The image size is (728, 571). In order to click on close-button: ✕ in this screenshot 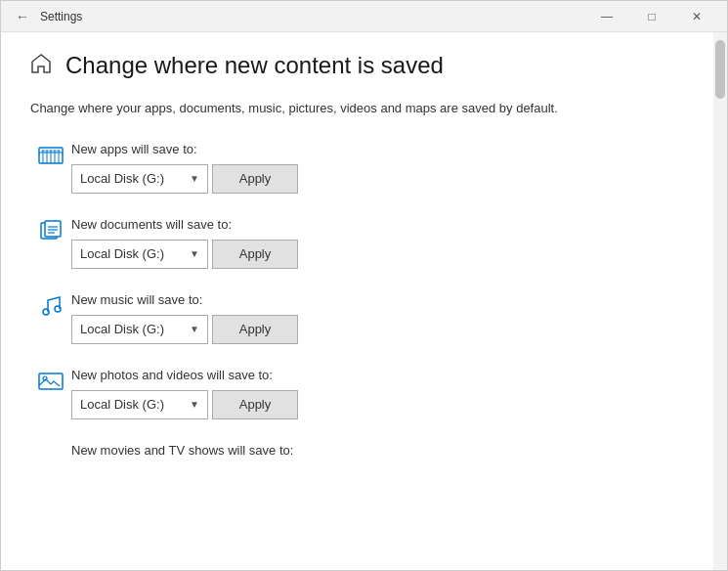, I will do `click(697, 17)`.